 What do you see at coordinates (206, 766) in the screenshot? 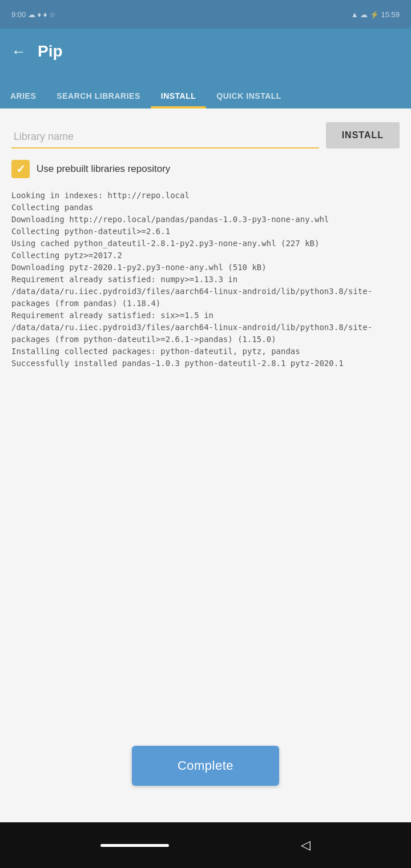
I see `complete-button: Complete` at bounding box center [206, 766].